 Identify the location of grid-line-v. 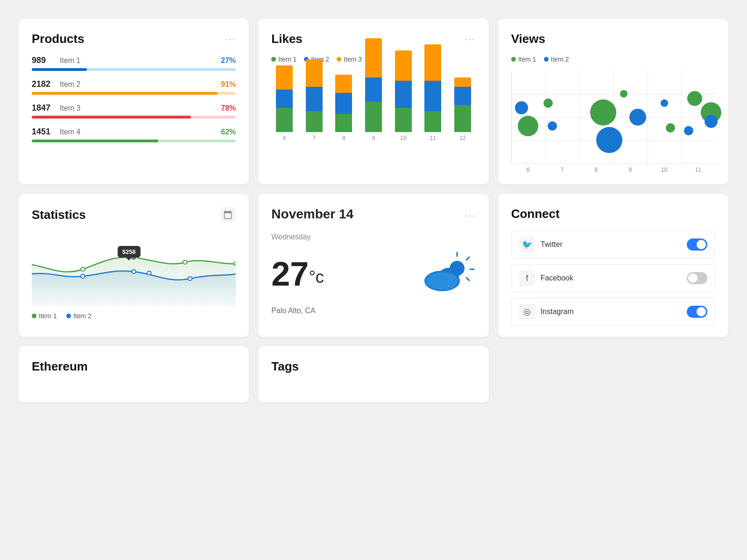
(682, 117).